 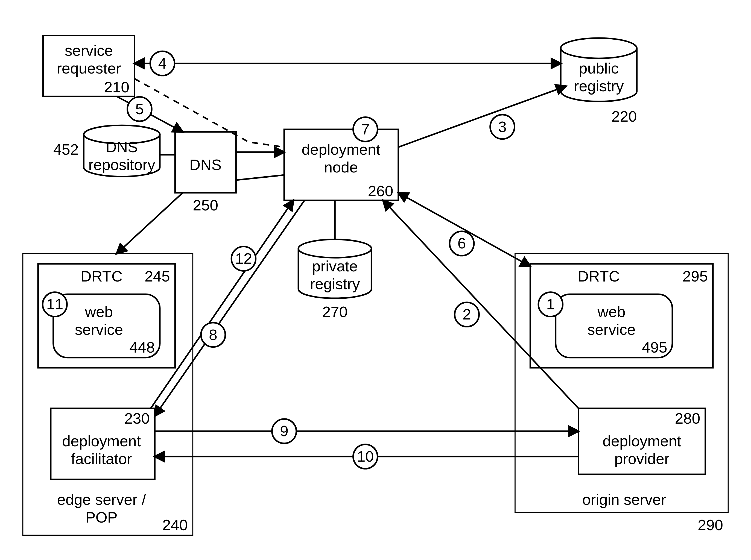 I want to click on svg-text: 3, so click(x=502, y=127).